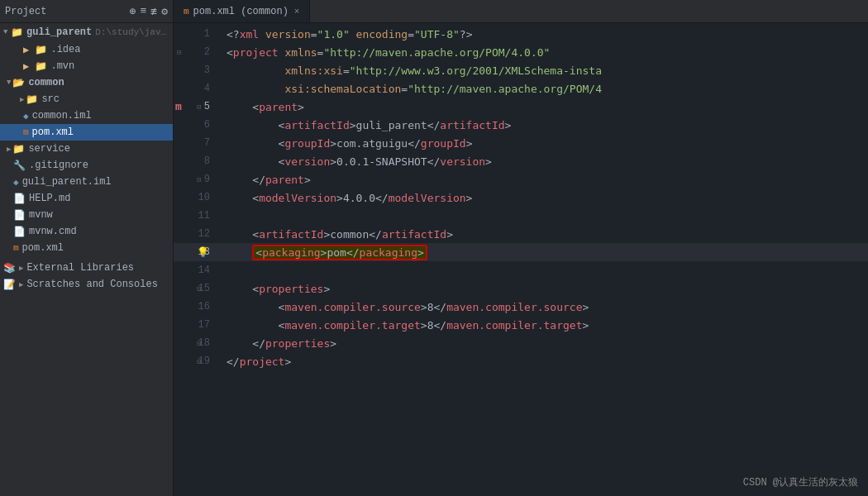 Image resolution: width=868 pixels, height=496 pixels. What do you see at coordinates (203, 253) in the screenshot?
I see `lightbulb-13: 💡` at bounding box center [203, 253].